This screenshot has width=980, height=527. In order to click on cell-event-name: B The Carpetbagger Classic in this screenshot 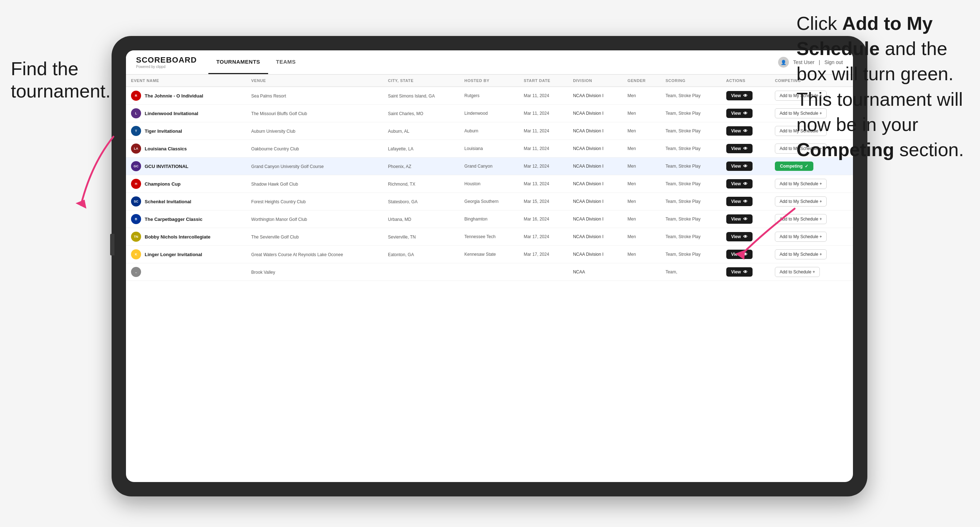, I will do `click(186, 219)`.